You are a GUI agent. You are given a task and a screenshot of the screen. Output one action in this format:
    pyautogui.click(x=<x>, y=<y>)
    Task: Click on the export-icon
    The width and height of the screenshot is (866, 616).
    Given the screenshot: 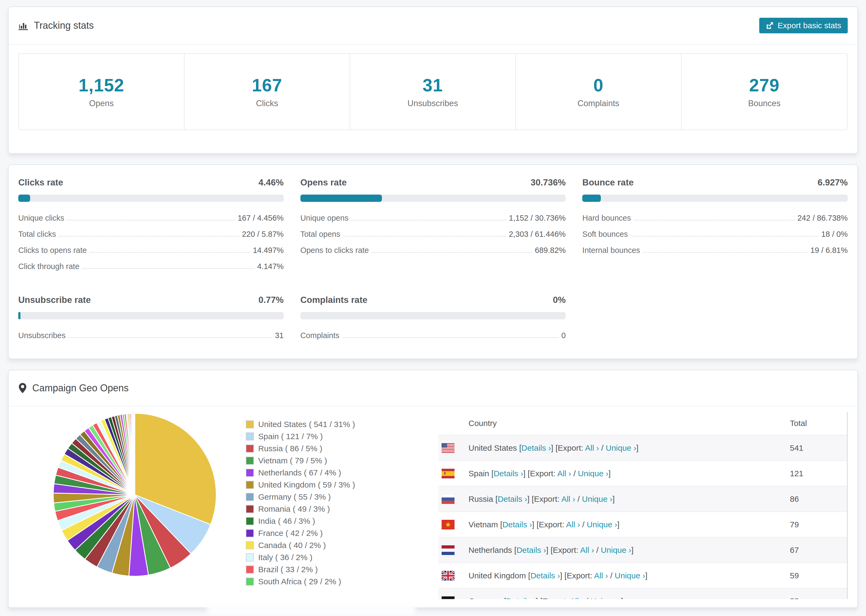 What is the action you would take?
    pyautogui.click(x=770, y=26)
    